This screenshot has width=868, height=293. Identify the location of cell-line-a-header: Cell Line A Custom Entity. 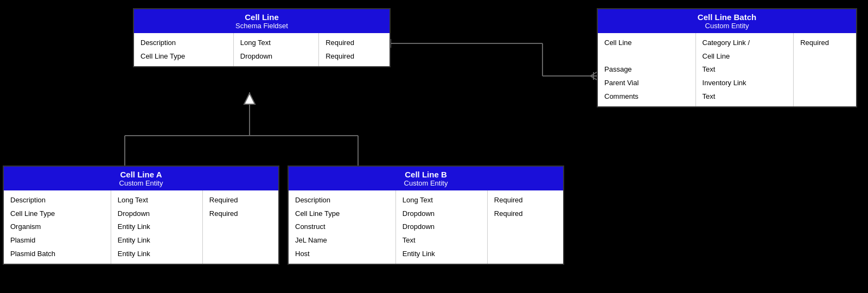
(141, 179).